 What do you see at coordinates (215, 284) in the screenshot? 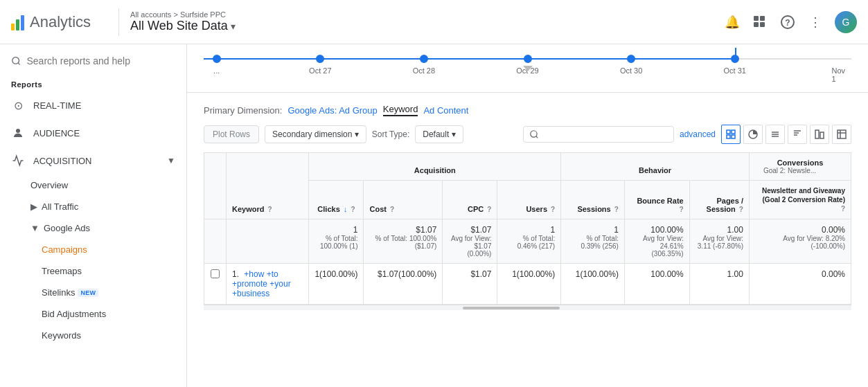
I see `row-checkbox-cell` at bounding box center [215, 284].